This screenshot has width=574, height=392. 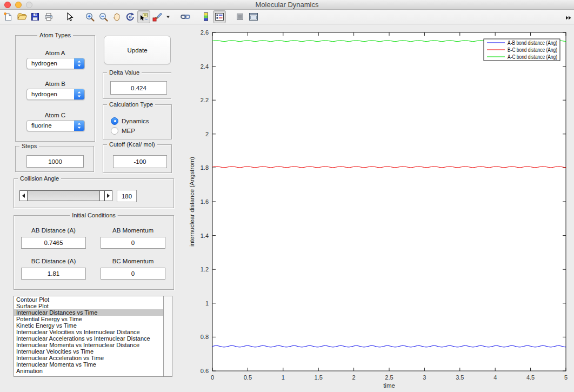 I want to click on list-item: Internulear Velocities vs Time, so click(x=93, y=351).